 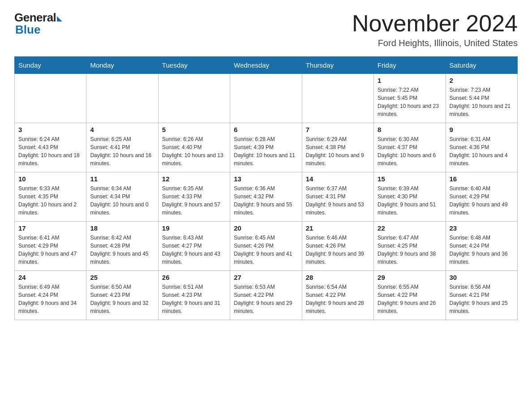 What do you see at coordinates (50, 299) in the screenshot?
I see `day-info: Sunrise: 6:49 AMSunset: 4:24 PMDaylight:…` at bounding box center [50, 299].